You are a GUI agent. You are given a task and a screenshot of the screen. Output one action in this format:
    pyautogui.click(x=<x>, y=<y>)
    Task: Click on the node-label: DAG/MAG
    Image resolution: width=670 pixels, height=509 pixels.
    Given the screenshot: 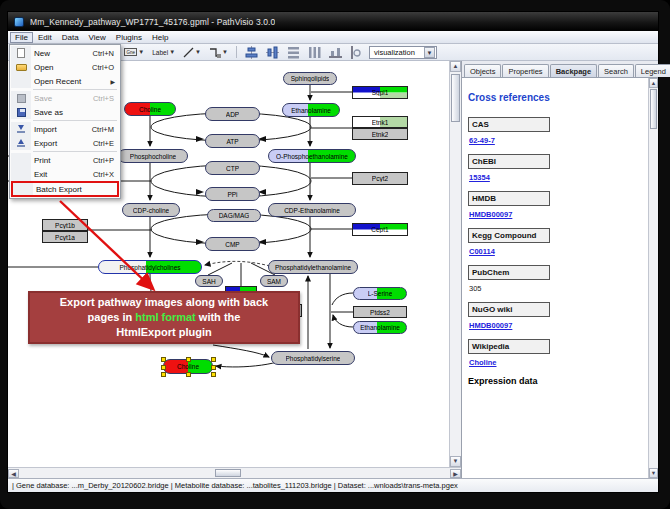 What is the action you would take?
    pyautogui.click(x=234, y=216)
    